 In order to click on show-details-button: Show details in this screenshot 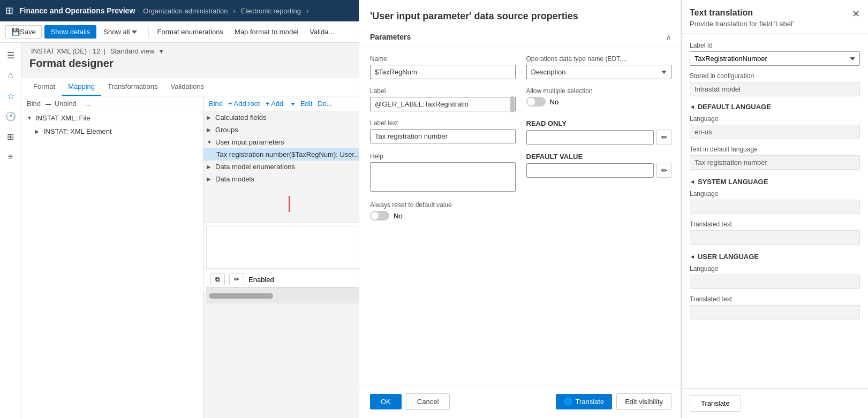, I will do `click(71, 32)`.